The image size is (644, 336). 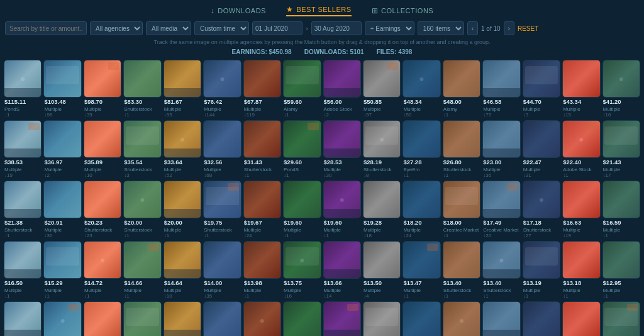 What do you see at coordinates (541, 89) in the screenshot?
I see `list-item: $44.70 Multiple ↓3` at bounding box center [541, 89].